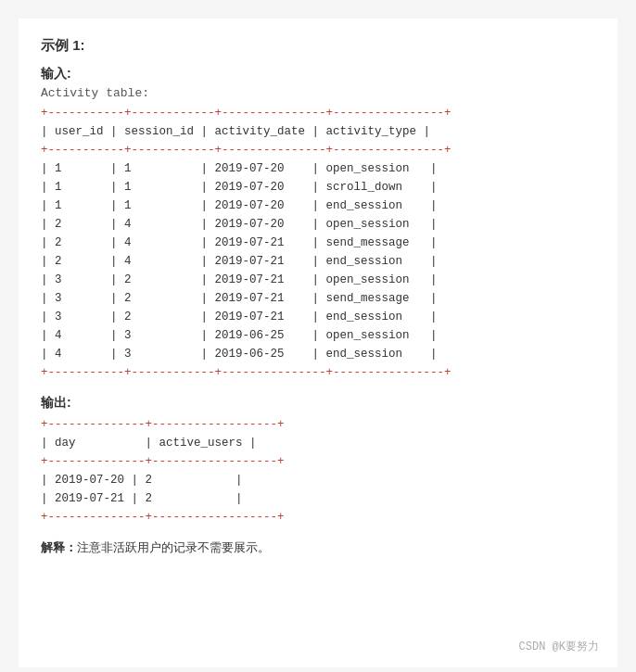 The width and height of the screenshot is (636, 672). Describe the element at coordinates (318, 74) in the screenshot. I see `input-label: 输入:` at that location.